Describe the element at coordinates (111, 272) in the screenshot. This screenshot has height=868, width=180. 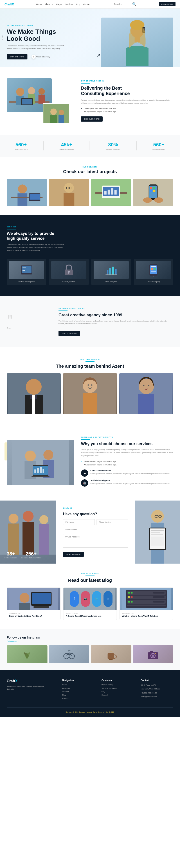
I see `service-card-3: Data Analytics` at that location.